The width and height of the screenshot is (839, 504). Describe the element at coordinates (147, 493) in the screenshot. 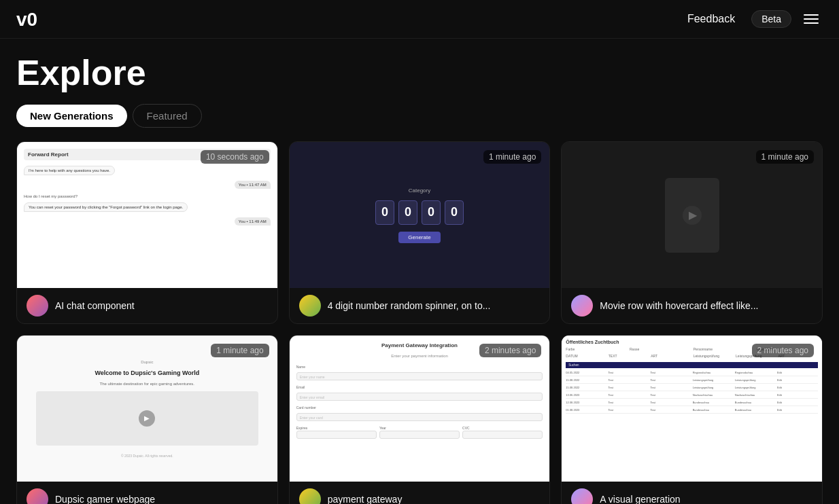

I see `card-4-footer: Dupsic gamer webpage` at that location.